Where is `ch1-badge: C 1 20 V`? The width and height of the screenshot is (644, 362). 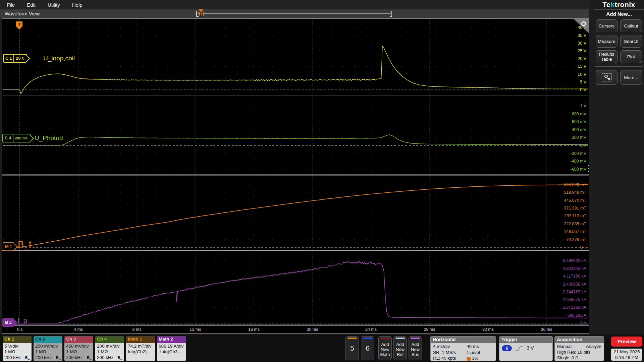 ch1-badge: C 1 20 V is located at coordinates (15, 58).